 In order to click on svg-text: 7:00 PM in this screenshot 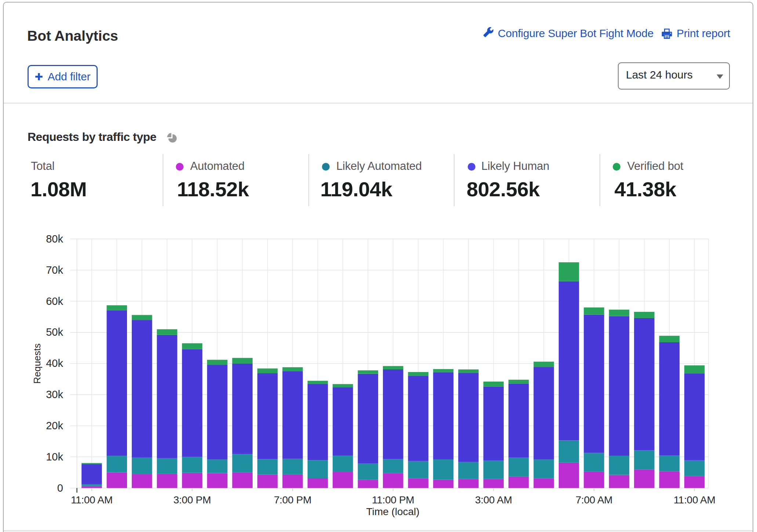, I will do `click(293, 500)`.